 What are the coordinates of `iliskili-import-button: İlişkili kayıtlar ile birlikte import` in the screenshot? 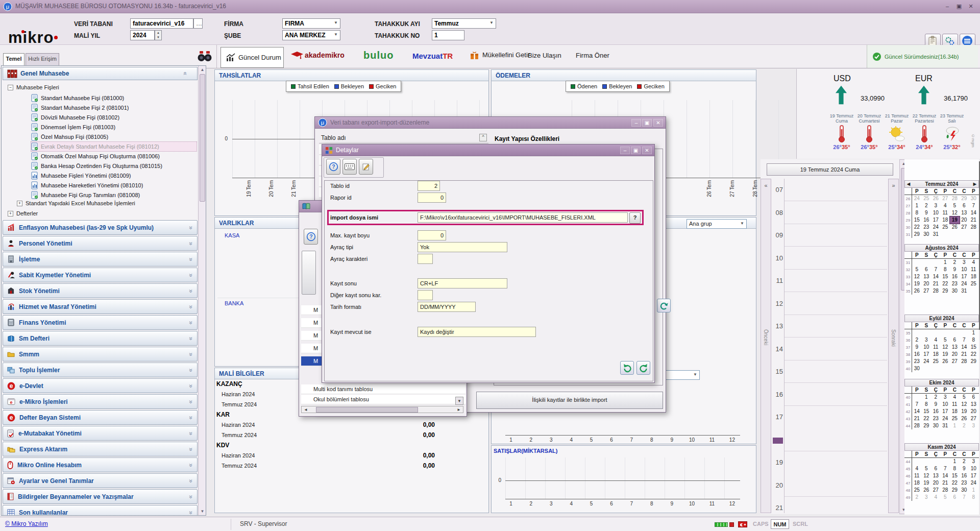 It's located at (570, 400).